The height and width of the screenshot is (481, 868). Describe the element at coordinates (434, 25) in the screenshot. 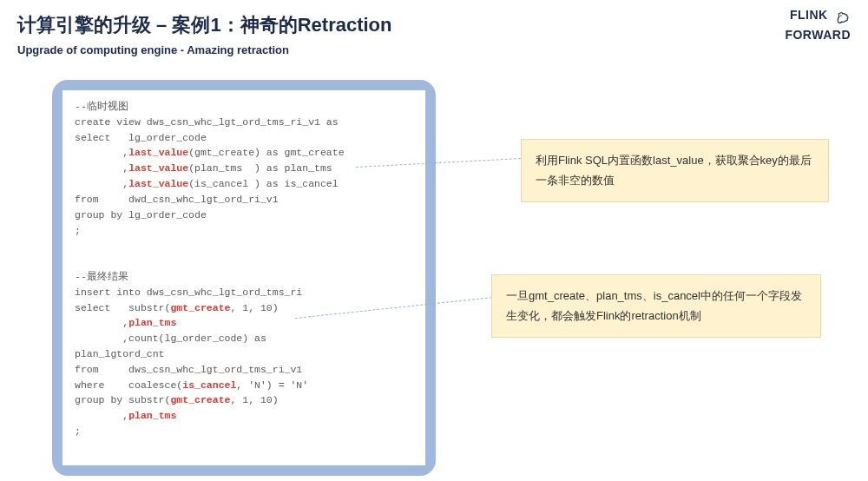

I see `slide-title: 计算引擎的升级 – 案例1：神奇的Retraction` at that location.